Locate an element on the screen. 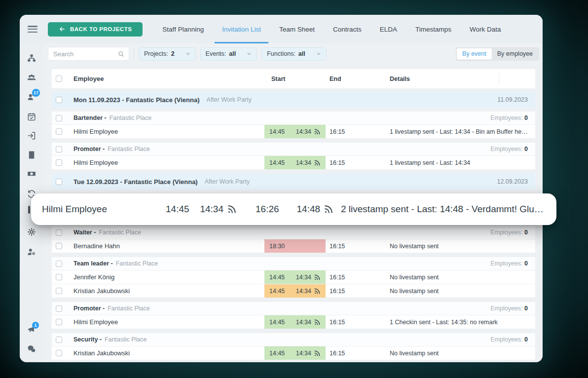  settings-icon is located at coordinates (32, 232).